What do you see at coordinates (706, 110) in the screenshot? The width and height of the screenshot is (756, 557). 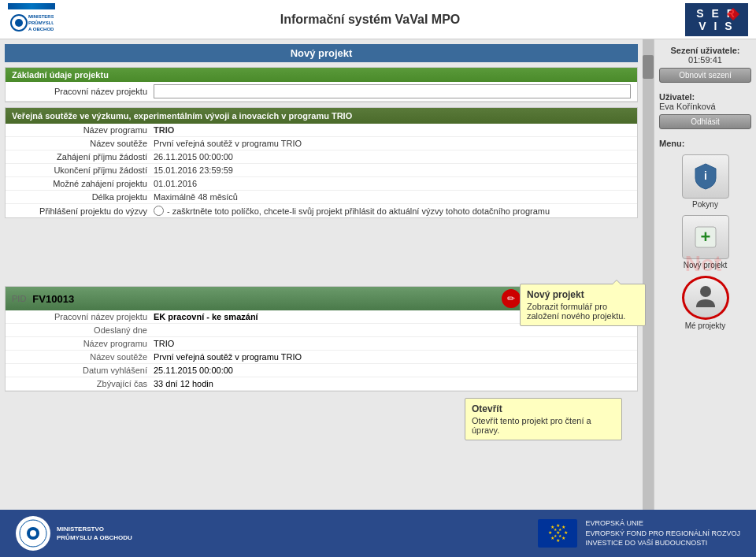 I see `user-box: Uživatel: Eva Kořínková Odhlásit` at bounding box center [706, 110].